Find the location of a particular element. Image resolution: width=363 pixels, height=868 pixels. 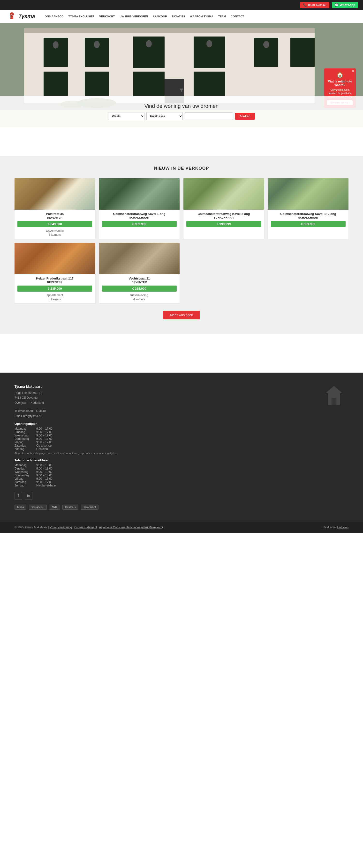

hours-time-wo: 9:00 – 17:00 is located at coordinates (45, 435).